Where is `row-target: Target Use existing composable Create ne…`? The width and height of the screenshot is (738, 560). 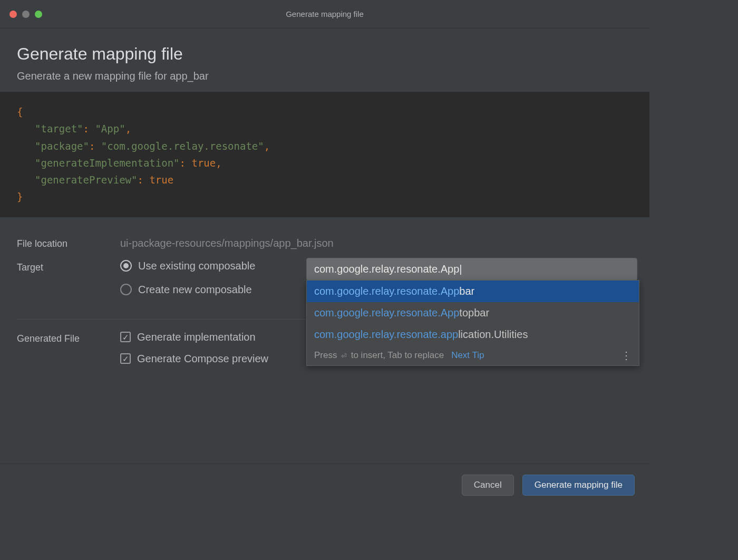 row-target: Target Use existing composable Create ne… is located at coordinates (325, 278).